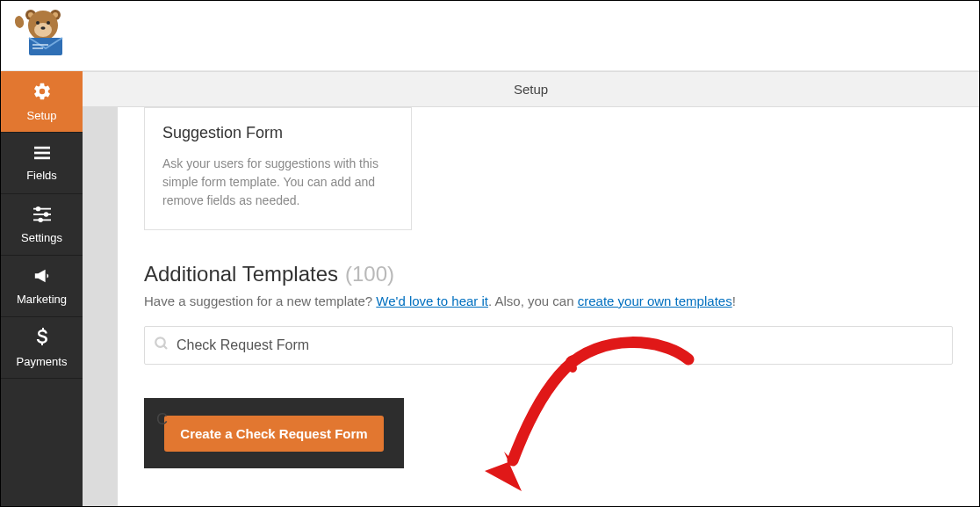 This screenshot has height=507, width=980. Describe the element at coordinates (370, 274) in the screenshot. I see `section-count: (100)` at that location.